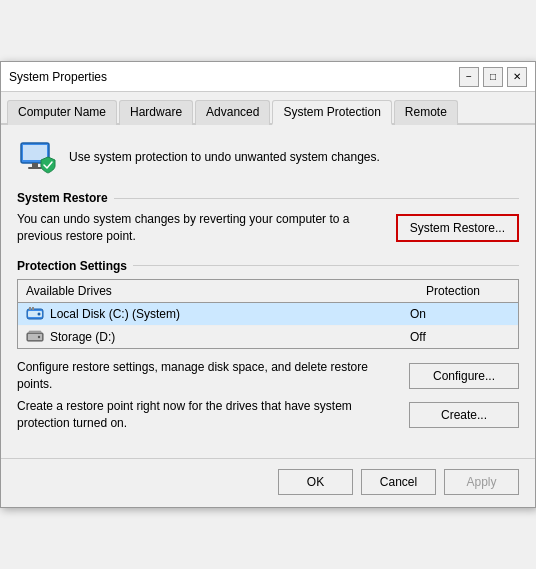 The image size is (536, 569). I want to click on ok-button: OK, so click(316, 482).